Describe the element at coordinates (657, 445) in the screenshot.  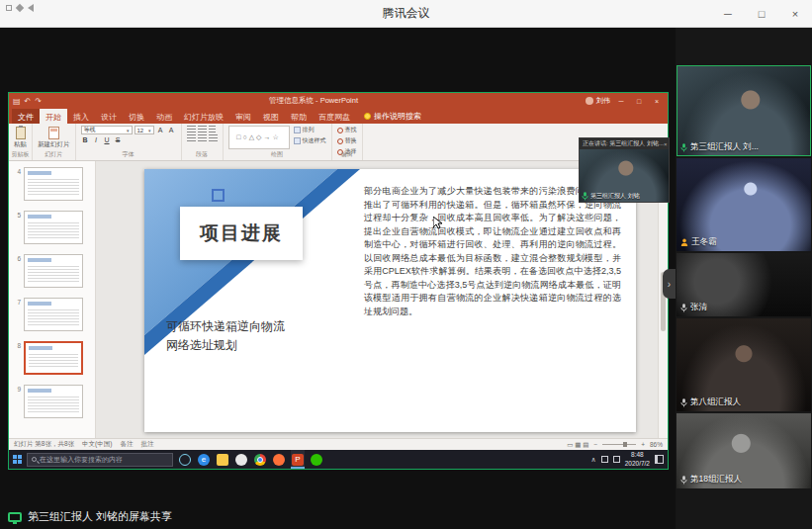
I see `zoom-level: 86%` at that location.